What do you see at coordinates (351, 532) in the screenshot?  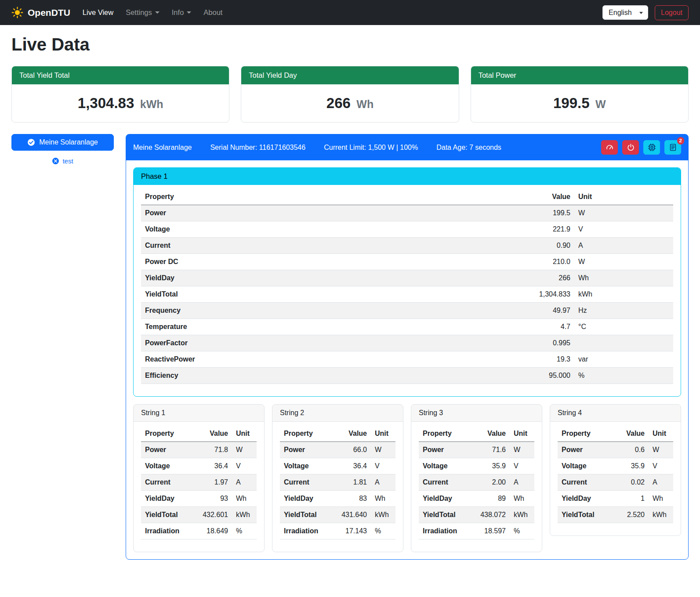 I see `cell-value: 17.143` at bounding box center [351, 532].